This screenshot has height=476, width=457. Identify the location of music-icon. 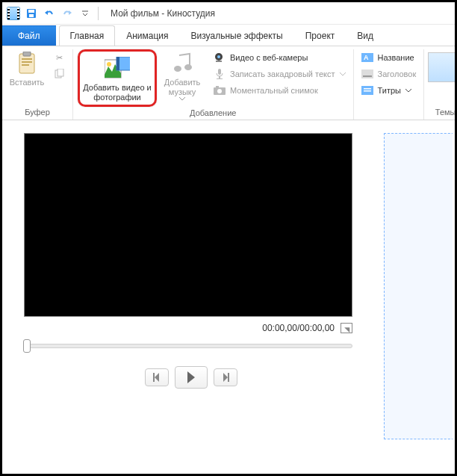
(182, 64).